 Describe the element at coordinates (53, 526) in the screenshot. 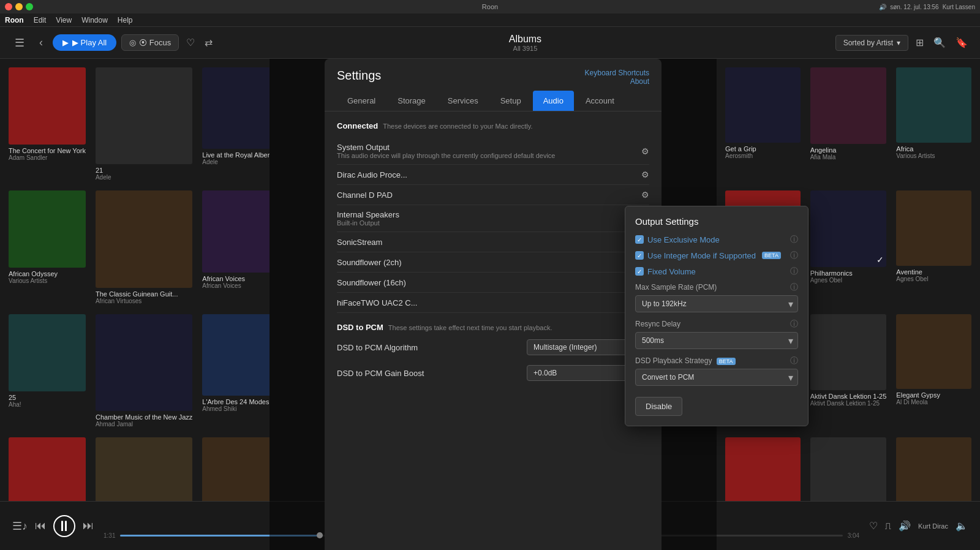

I see `player-controls: ☰♪ ⏮ ⏸ ⏭` at that location.